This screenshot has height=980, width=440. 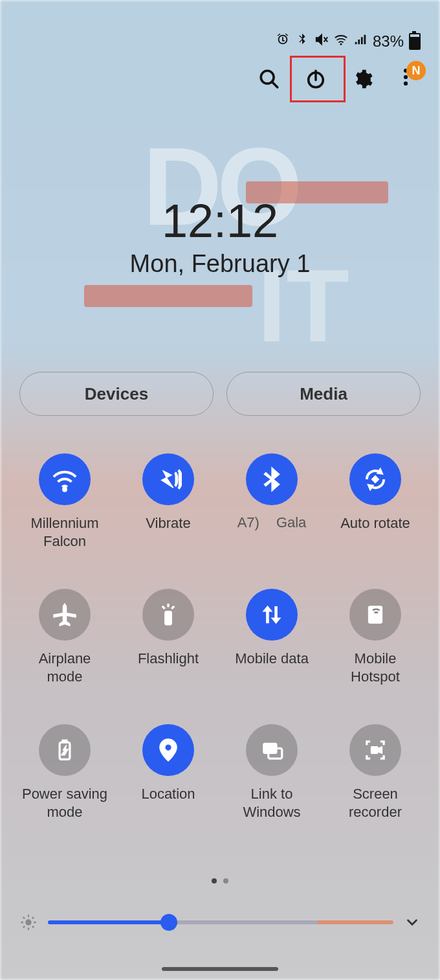 What do you see at coordinates (168, 523) in the screenshot?
I see `tile-label: Vibrate` at bounding box center [168, 523].